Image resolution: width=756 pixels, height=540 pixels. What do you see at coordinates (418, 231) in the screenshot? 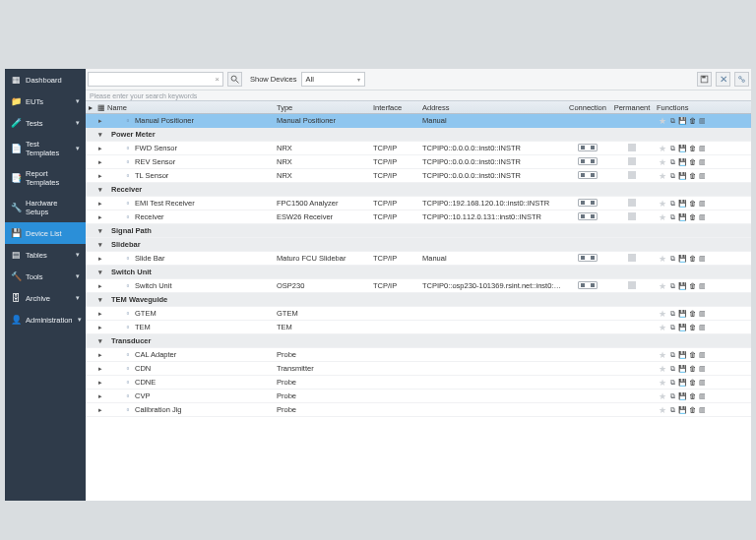
I see `group-row: ▾Signal Path` at bounding box center [418, 231].